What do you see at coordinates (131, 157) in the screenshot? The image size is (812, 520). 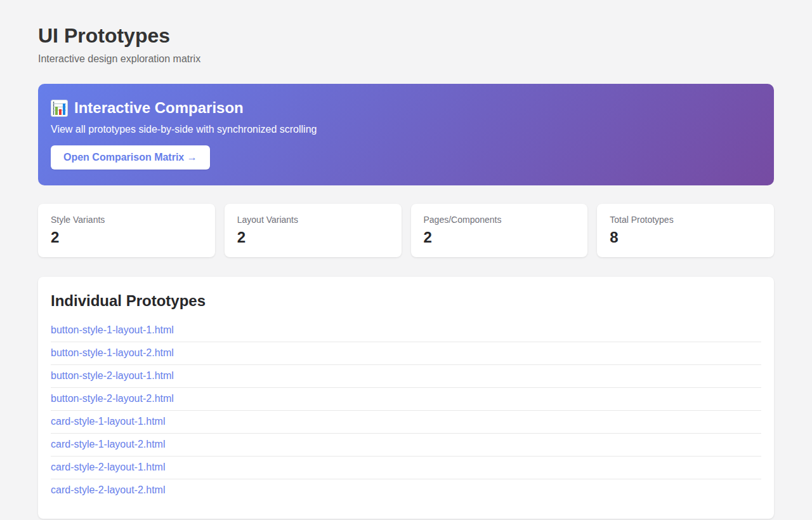 I see `open-comparison-button: Open Comparison Matrix →` at bounding box center [131, 157].